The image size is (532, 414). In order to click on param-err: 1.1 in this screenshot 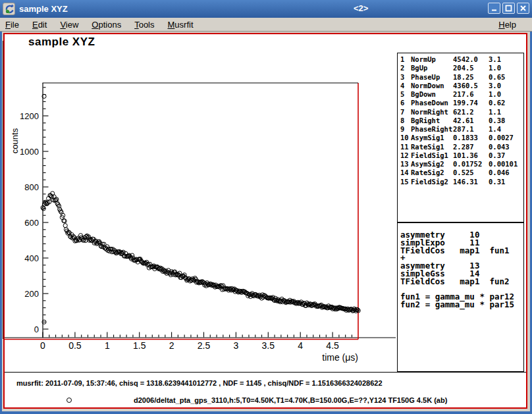, I will do `click(506, 112)`.